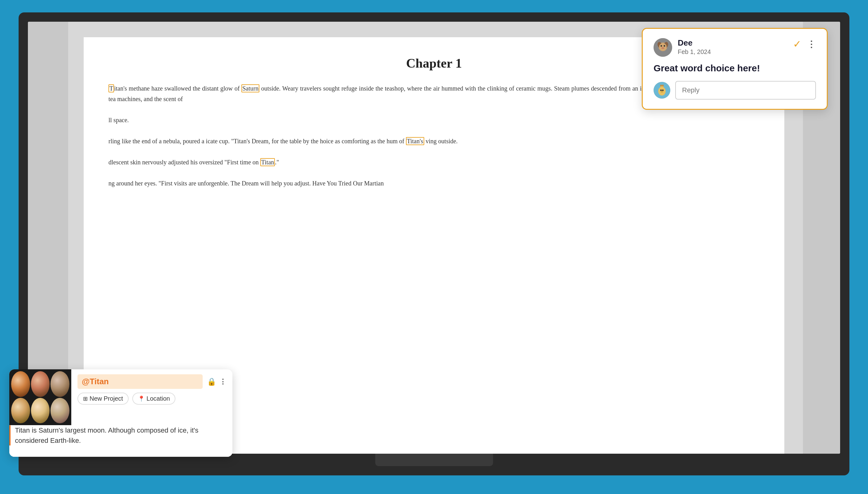  I want to click on comment-card: Dee Feb 1, 2024 ✓ ⋮ Great word choice he…, so click(735, 69).